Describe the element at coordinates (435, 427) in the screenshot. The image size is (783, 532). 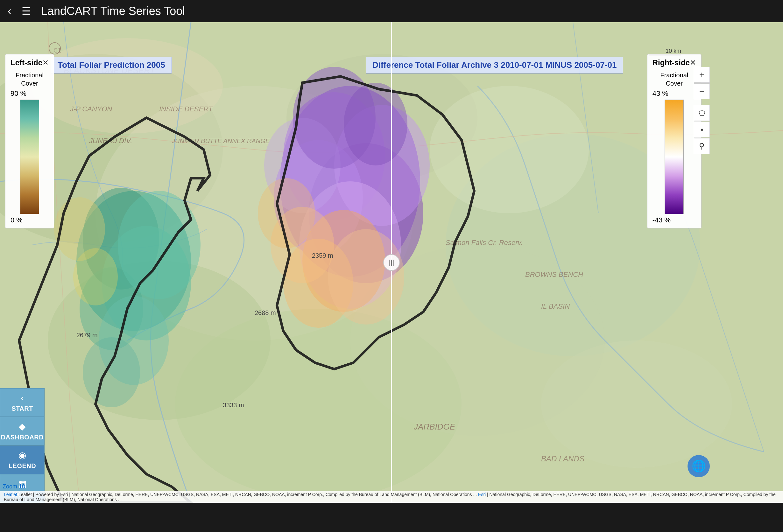
I see `svg-text: JARBIDGE` at that location.